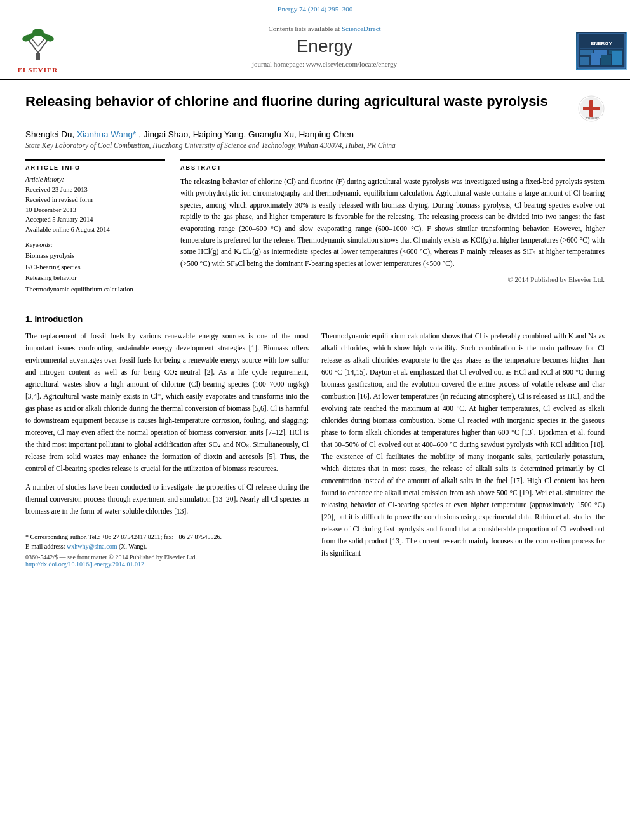 The height and width of the screenshot is (840, 630). What do you see at coordinates (95, 290) in the screenshot?
I see `keyword-4: Thermodynamic equilibrium calculation` at bounding box center [95, 290].